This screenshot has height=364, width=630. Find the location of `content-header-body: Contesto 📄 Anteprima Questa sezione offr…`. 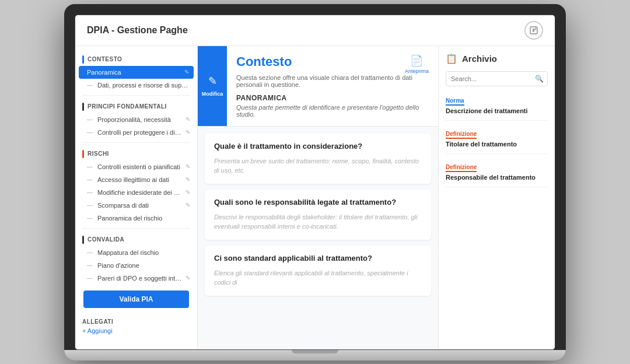

content-header-body: Contesto 📄 Anteprima Questa sezione offr… is located at coordinates (332, 86).